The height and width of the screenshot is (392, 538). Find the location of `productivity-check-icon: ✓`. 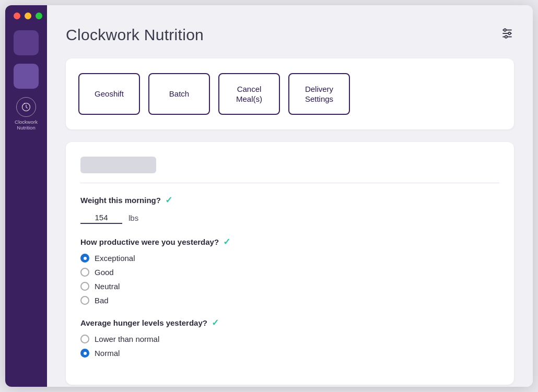

productivity-check-icon: ✓ is located at coordinates (227, 242).